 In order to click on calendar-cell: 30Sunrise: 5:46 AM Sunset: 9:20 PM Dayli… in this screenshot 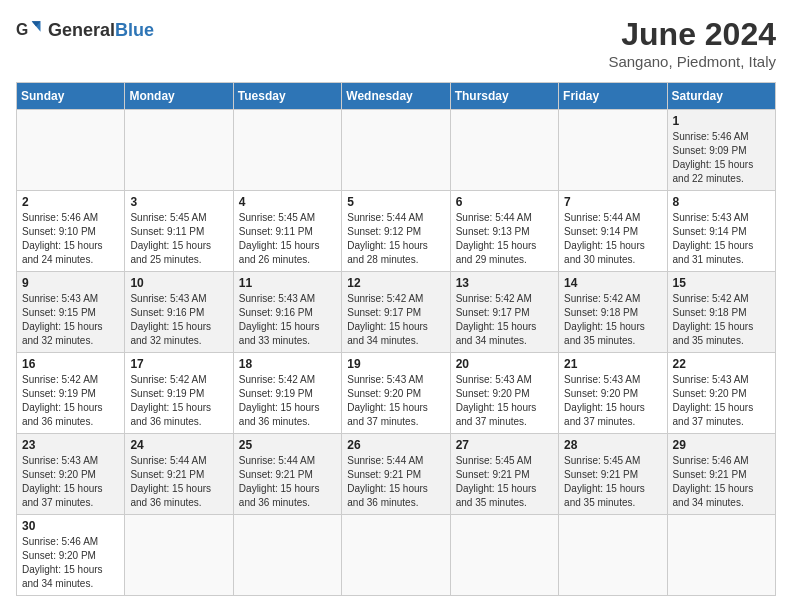, I will do `click(71, 556)`.